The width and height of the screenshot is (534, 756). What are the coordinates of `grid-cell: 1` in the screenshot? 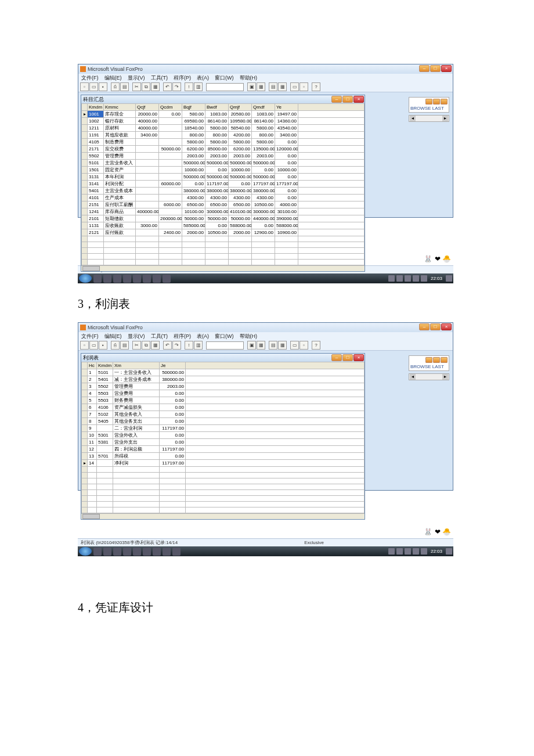 It's located at (92, 373).